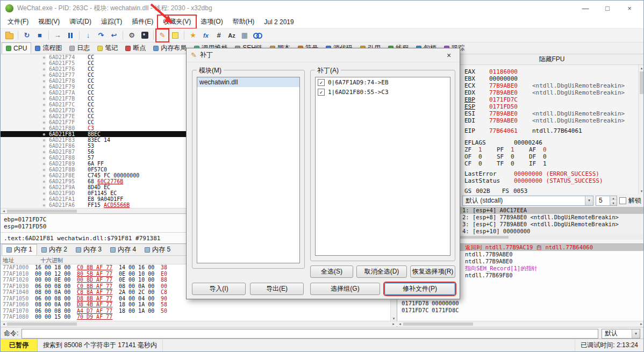  I want to click on strings-button: #, so click(219, 35).